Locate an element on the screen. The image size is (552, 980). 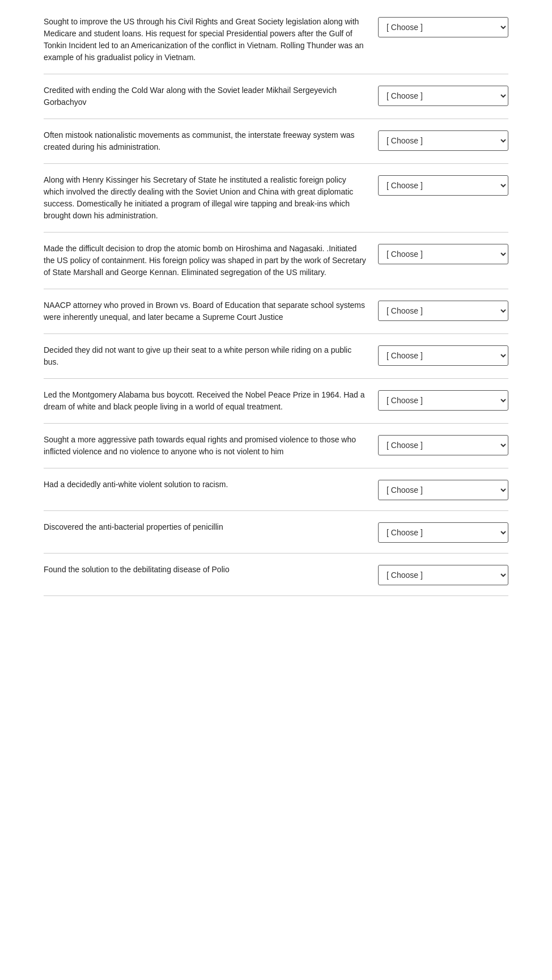
quiz-description-7: Decided they did not want to give up the… is located at coordinates (205, 356).